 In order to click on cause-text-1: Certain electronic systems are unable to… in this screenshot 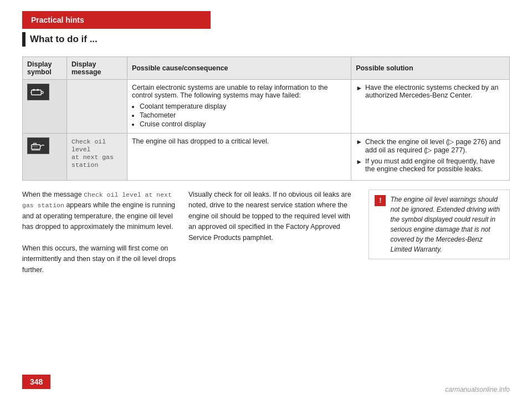, I will do `click(230, 91)`.